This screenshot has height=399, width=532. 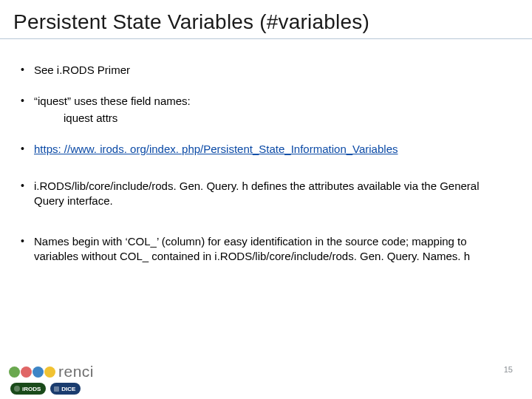 I want to click on badge-label: iRODS, so click(x=31, y=389).